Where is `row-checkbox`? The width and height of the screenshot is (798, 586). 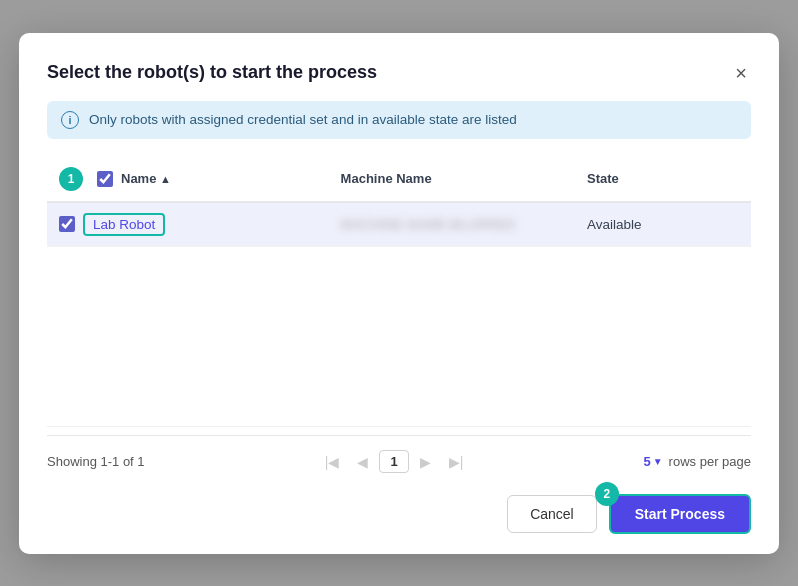 row-checkbox is located at coordinates (67, 224).